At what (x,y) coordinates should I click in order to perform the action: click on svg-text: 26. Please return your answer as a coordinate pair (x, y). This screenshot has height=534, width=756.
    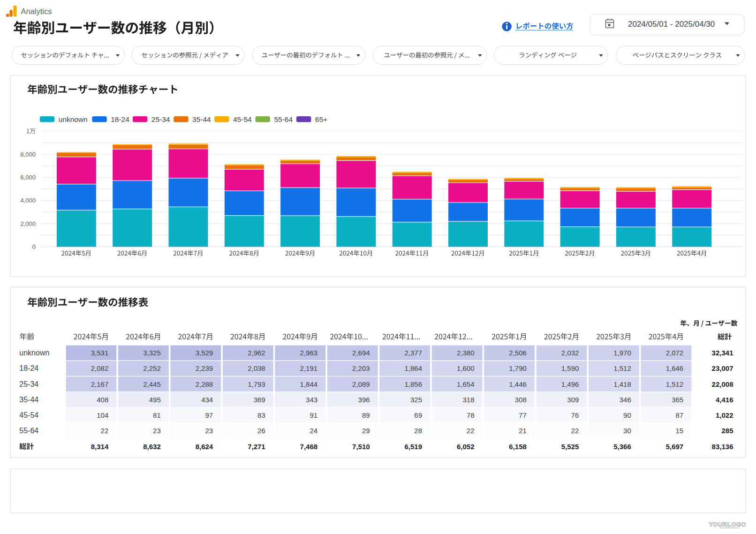
    Looking at the image, I should click on (262, 430).